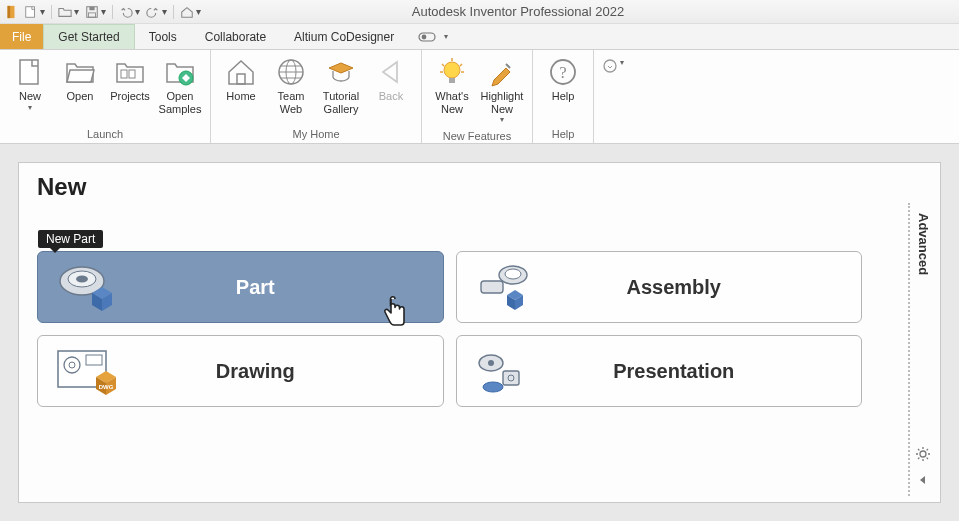 The width and height of the screenshot is (959, 521). Describe the element at coordinates (452, 72) in the screenshot. I see `lightbulb-icon` at that location.